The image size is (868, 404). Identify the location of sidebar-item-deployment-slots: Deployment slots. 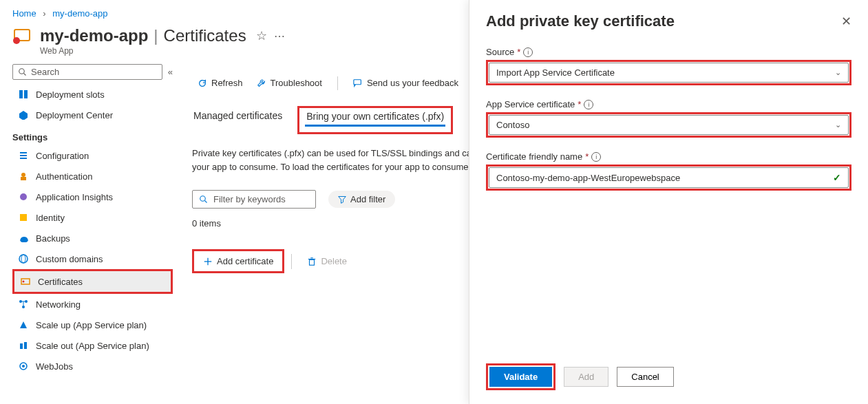
(92, 94).